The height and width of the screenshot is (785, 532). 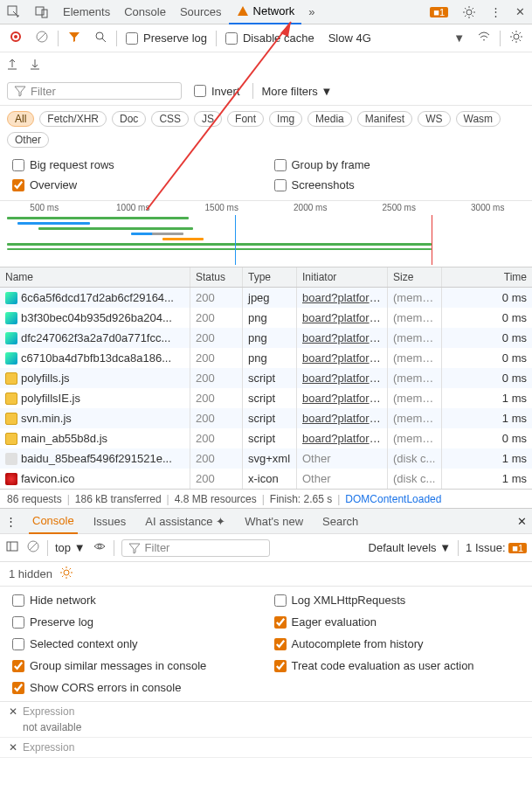 What do you see at coordinates (266, 234) in the screenshot?
I see `timeline-overview: 500 ms1000 ms1500 ms2000 ms2500 ms3000 m…` at bounding box center [266, 234].